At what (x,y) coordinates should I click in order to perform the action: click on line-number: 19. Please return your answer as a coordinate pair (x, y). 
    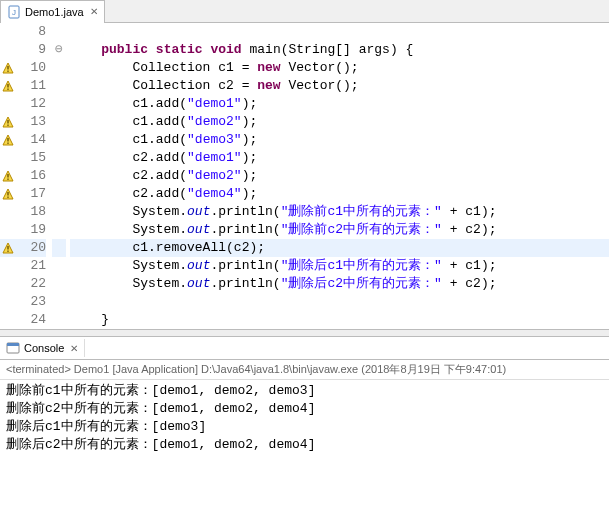
    Looking at the image, I should click on (31, 230).